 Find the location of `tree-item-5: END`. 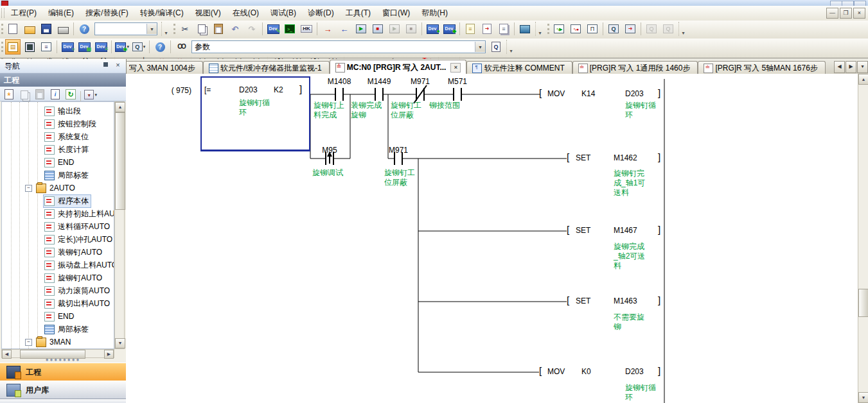

tree-item-5: END is located at coordinates (58, 162).